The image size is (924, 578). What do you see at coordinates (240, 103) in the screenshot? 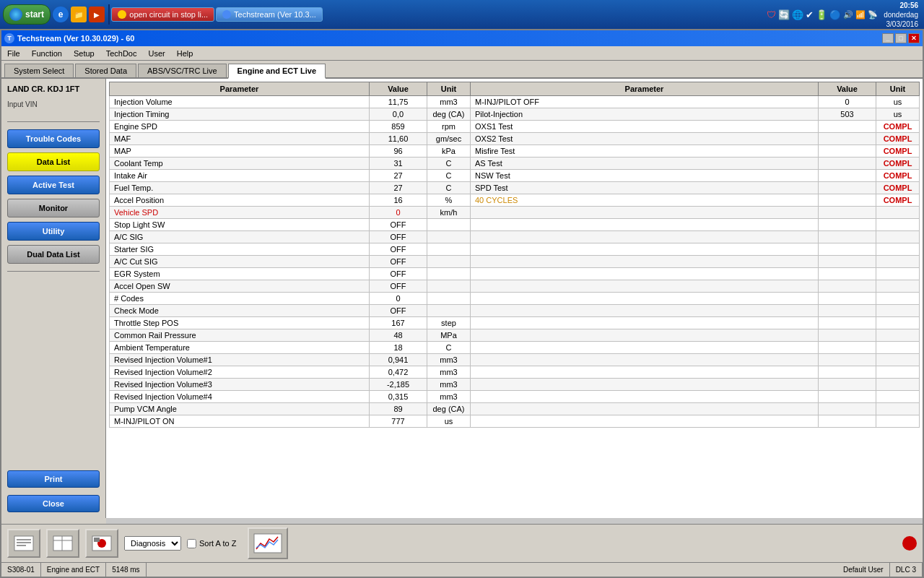
I see `left-param-cell: Injection Volume` at bounding box center [240, 103].